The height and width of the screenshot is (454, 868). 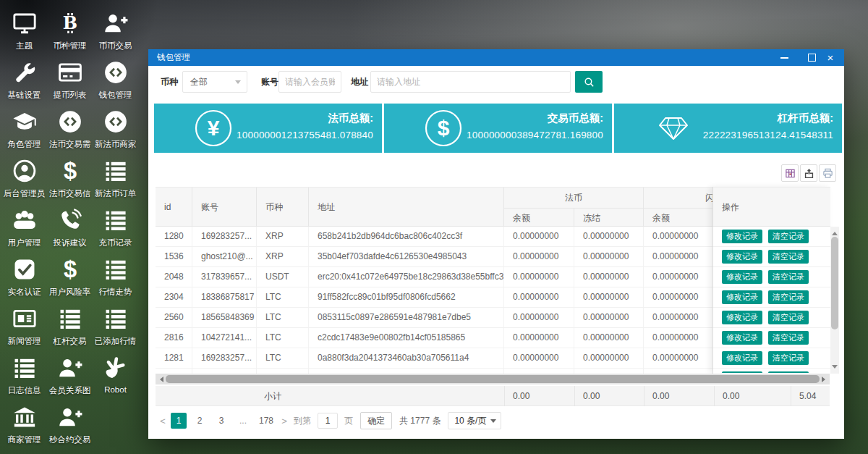 I want to click on desktop-icon-12: 用户管理, so click(x=25, y=230).